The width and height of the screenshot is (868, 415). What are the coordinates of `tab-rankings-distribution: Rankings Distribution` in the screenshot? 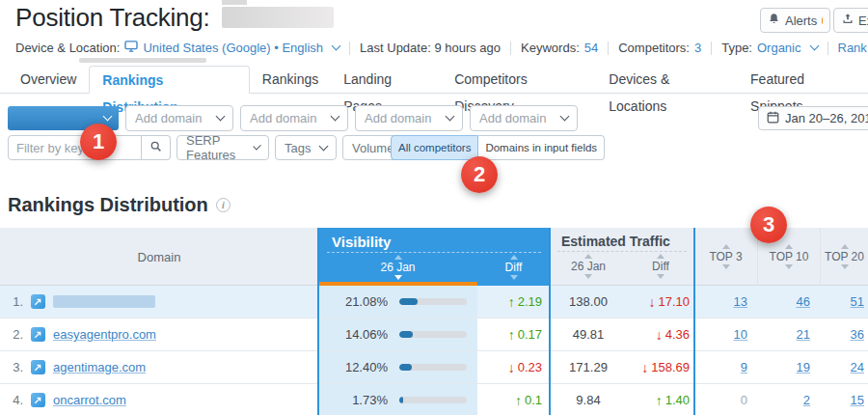 It's located at (170, 79).